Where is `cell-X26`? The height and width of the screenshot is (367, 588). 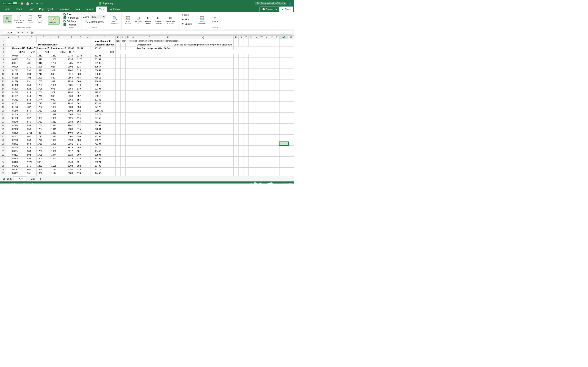 cell-X26 is located at coordinates (267, 133).